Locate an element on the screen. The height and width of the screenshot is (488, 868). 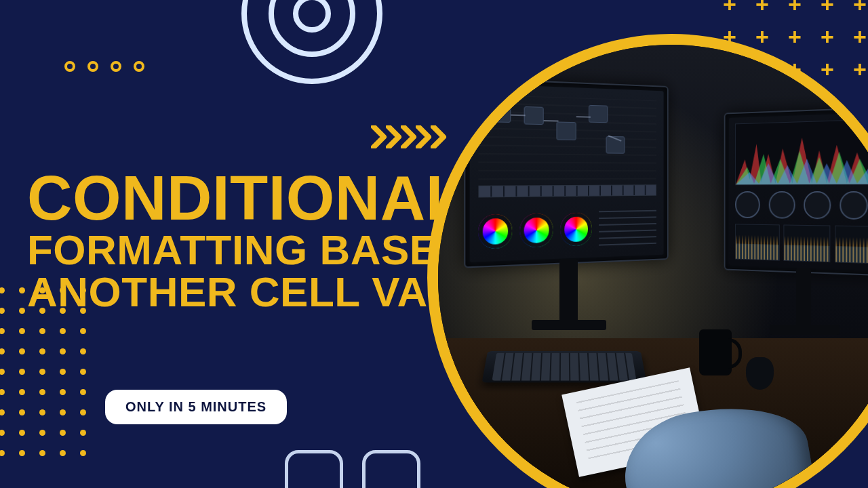
monitor-right is located at coordinates (796, 191).